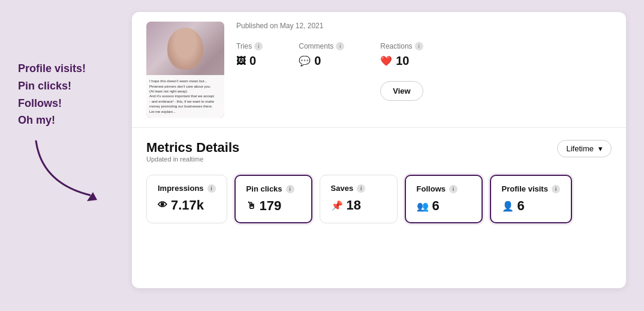  What do you see at coordinates (379, 156) in the screenshot?
I see `metrics-header: Metrics Details Updated in realtime Life…` at bounding box center [379, 156].